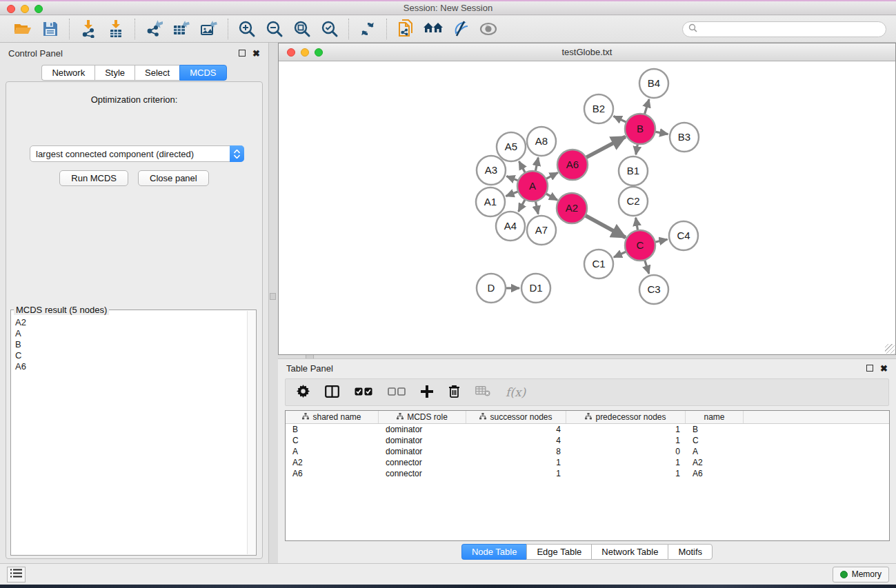 This screenshot has width=896, height=588. Describe the element at coordinates (130, 323) in the screenshot. I see `result-item: A2` at that location.